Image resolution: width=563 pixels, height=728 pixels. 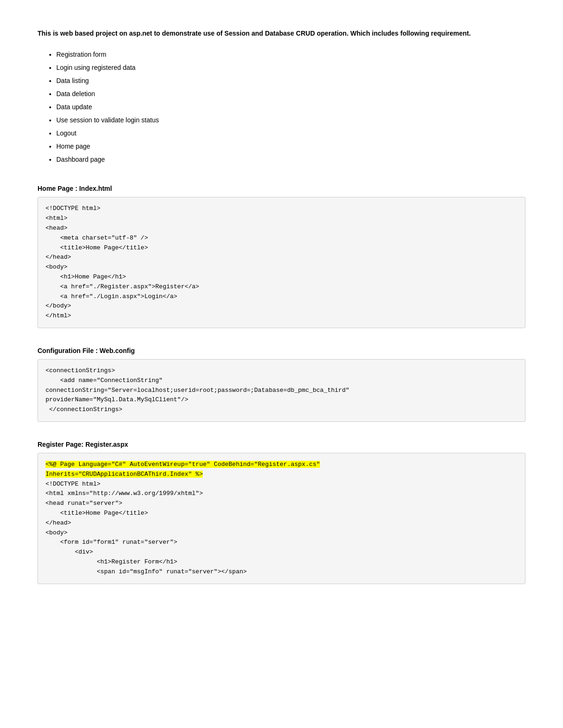 I want to click on list-item: Logout, so click(x=291, y=133).